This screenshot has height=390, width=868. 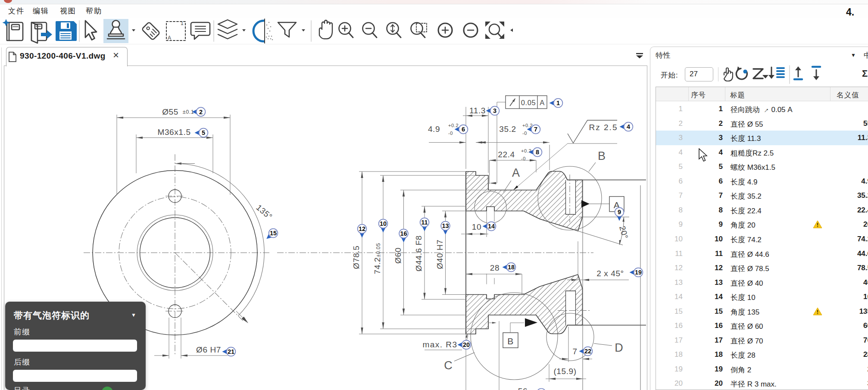 What do you see at coordinates (638, 272) in the screenshot?
I see `svg-text: 19` at bounding box center [638, 272].